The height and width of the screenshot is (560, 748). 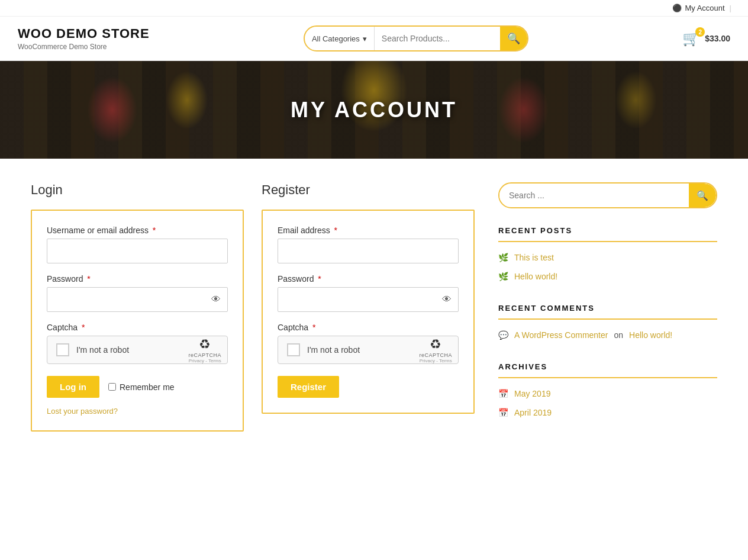 What do you see at coordinates (368, 350) in the screenshot?
I see `register-captcha-box: I'm not a robot ♻ reCAPTCHA Privacy - Te…` at bounding box center [368, 350].